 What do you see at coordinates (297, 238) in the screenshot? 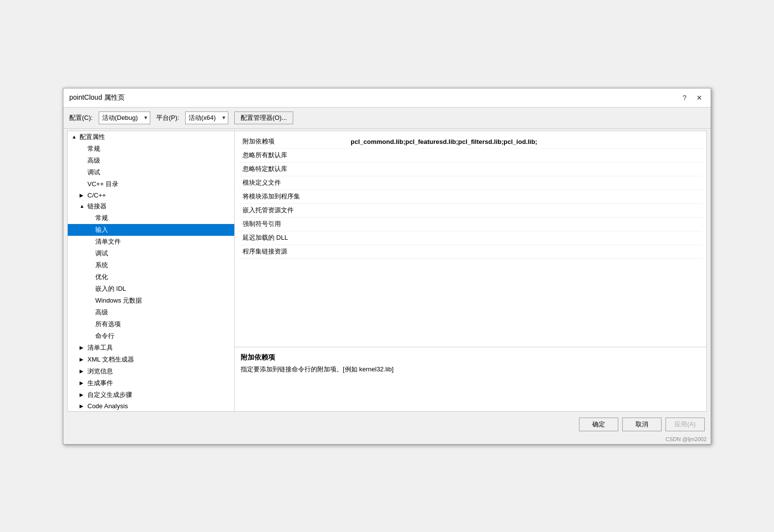
I see `prop-label-延迟加载的DLL: 延迟加载的 DLL` at bounding box center [297, 238].